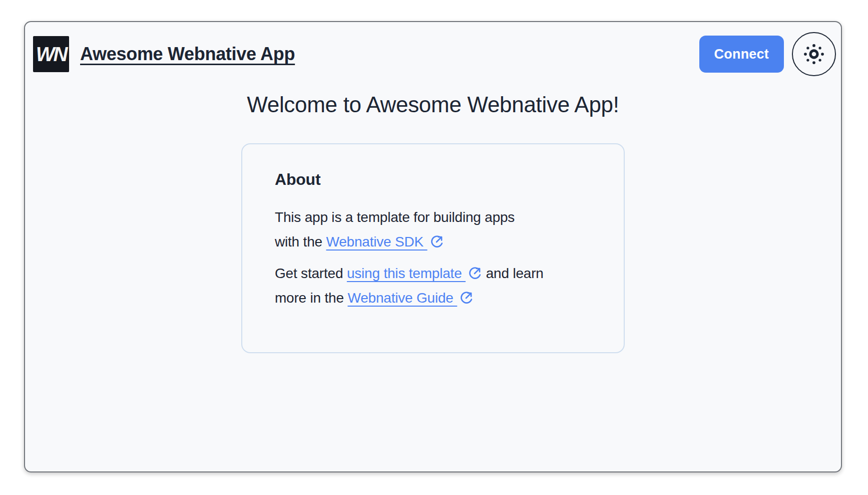 The image size is (868, 495). I want to click on text-run: more in the, so click(311, 298).